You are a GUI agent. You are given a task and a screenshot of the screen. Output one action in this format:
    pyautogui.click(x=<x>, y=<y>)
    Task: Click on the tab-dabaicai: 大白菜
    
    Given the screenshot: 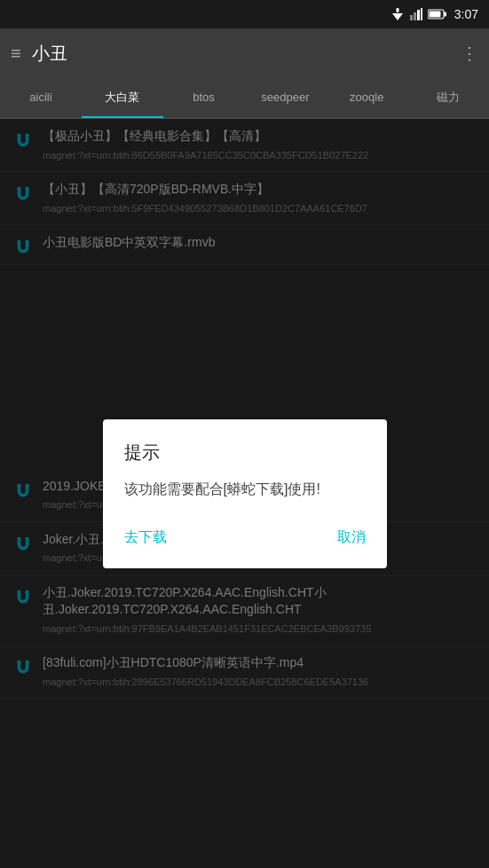 What is the action you would take?
    pyautogui.click(x=122, y=98)
    